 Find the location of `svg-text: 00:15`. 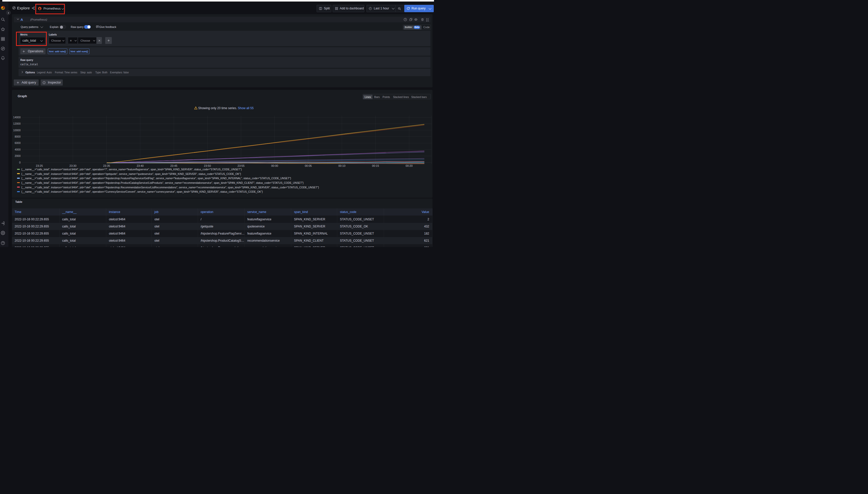

svg-text: 00:15 is located at coordinates (376, 166).